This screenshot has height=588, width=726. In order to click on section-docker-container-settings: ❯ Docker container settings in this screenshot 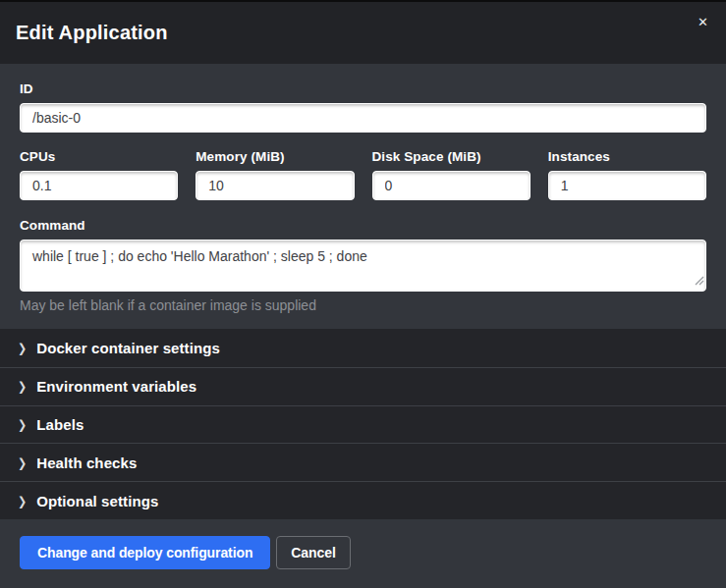, I will do `click(363, 347)`.